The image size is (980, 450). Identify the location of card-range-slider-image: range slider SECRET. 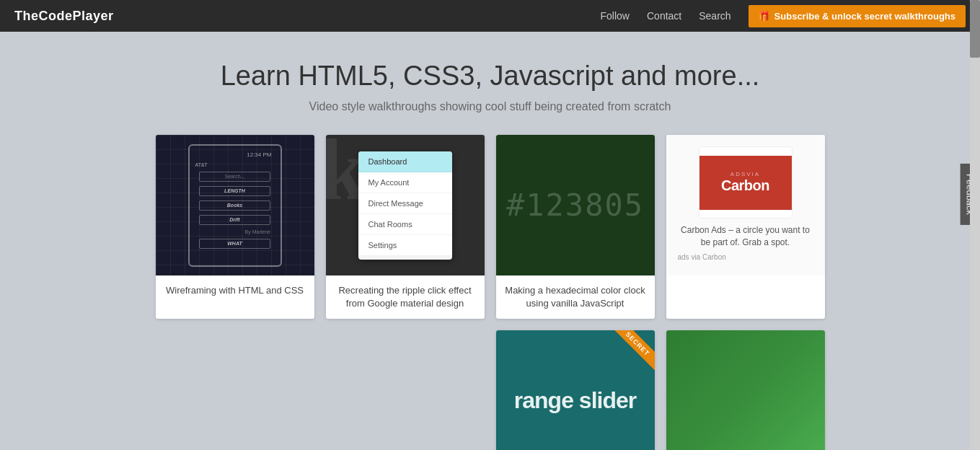
(575, 390).